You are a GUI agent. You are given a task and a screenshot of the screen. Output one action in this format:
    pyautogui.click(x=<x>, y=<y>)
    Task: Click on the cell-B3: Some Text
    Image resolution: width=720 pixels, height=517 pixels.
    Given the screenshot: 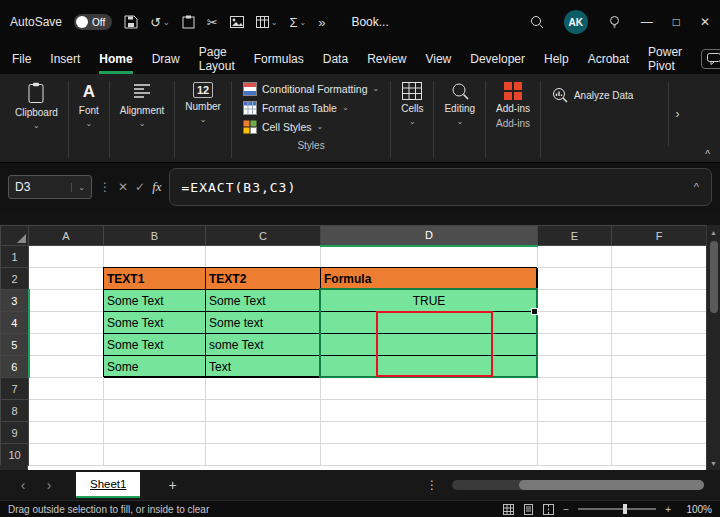 What is the action you would take?
    pyautogui.click(x=155, y=301)
    